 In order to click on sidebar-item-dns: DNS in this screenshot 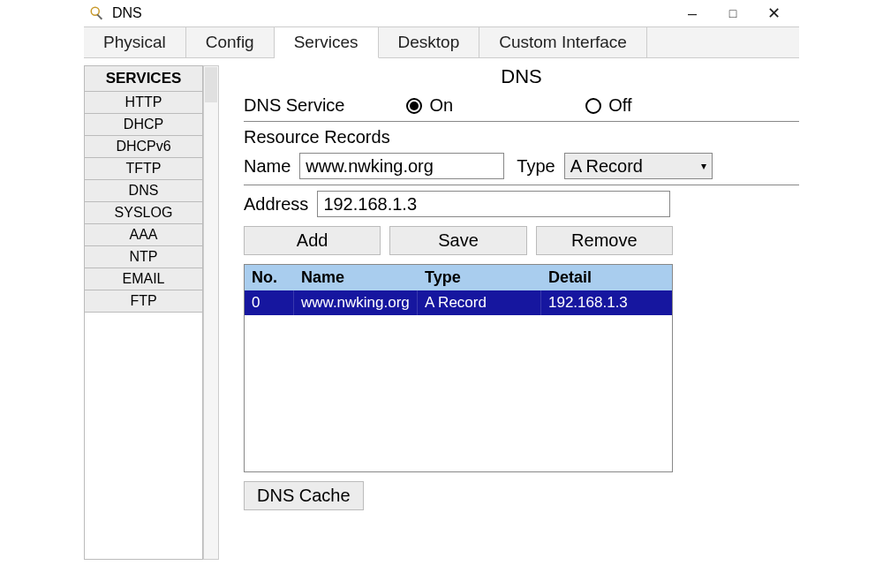, I will do `click(143, 191)`.